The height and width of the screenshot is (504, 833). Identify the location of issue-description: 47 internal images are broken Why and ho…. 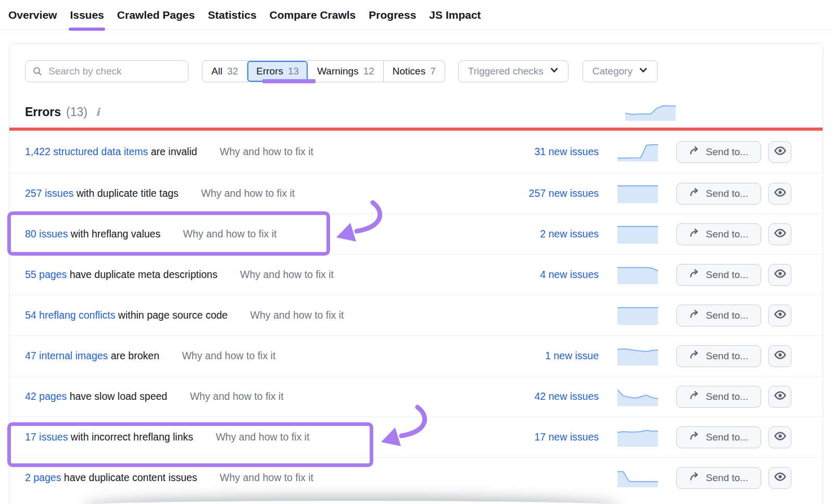
(257, 356).